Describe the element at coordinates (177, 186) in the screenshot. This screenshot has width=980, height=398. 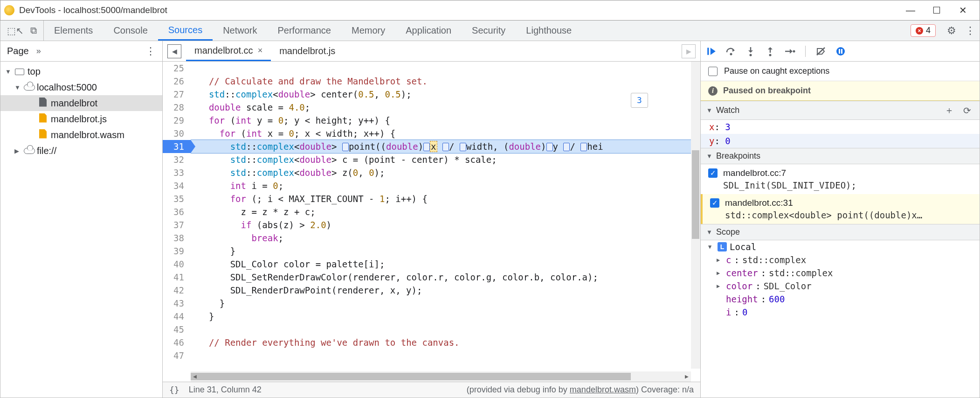
I see `gutter-line-number: 34` at that location.